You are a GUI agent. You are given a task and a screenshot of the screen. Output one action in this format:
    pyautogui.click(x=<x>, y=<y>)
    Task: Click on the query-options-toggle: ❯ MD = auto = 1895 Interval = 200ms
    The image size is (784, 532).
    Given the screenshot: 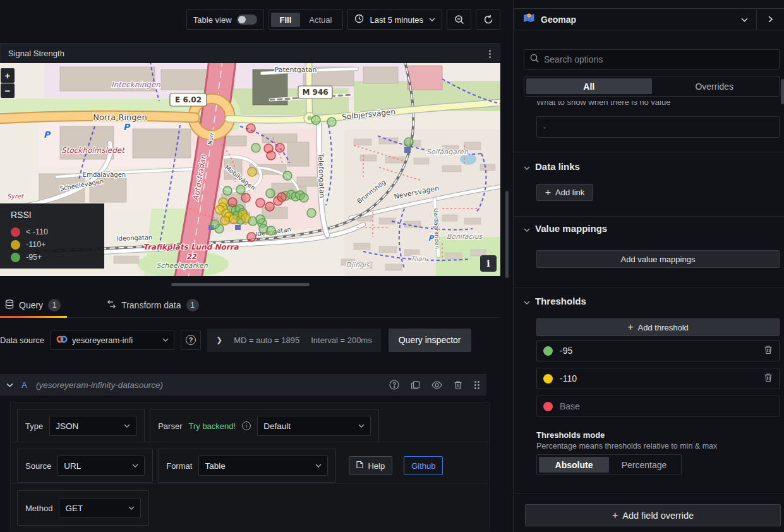 What is the action you would take?
    pyautogui.click(x=294, y=340)
    